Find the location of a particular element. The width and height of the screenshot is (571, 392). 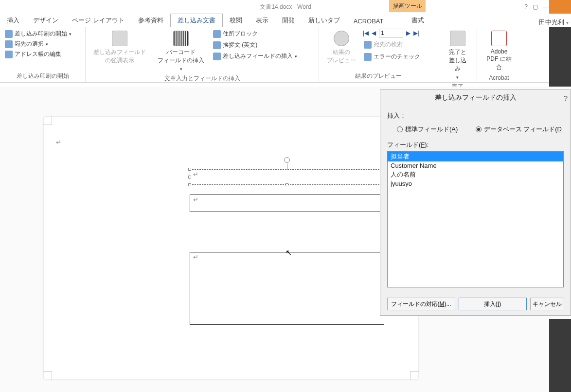

tab-developer: 開発 is located at coordinates (288, 20).